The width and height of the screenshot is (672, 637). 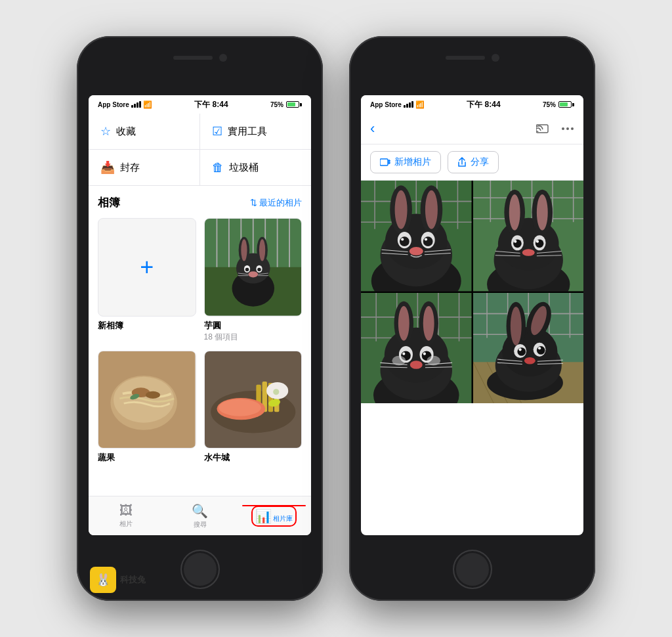 What do you see at coordinates (253, 400) in the screenshot?
I see `food2-svg` at bounding box center [253, 400].